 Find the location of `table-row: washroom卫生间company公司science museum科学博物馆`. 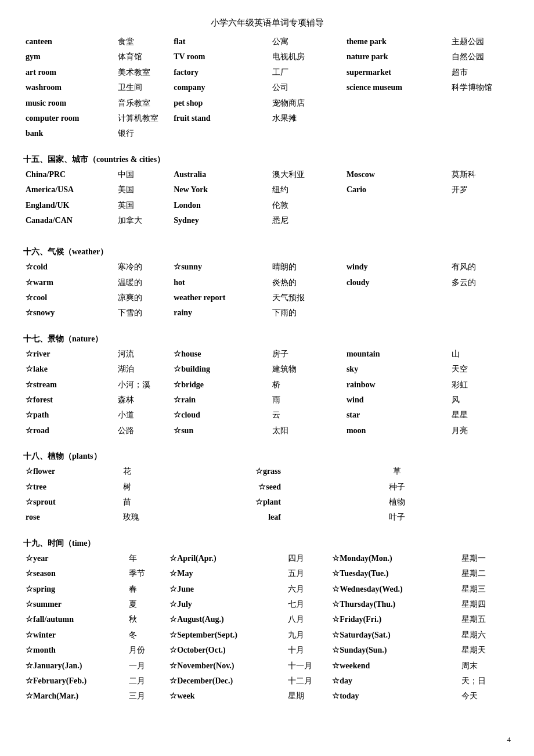

table-row: washroom卫生间company公司science museum科学博物馆 is located at coordinates (267, 88).